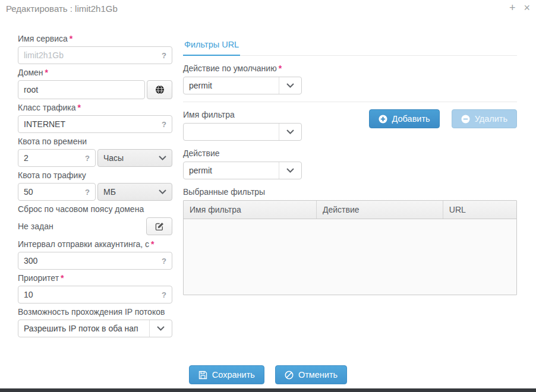 This screenshot has width=536, height=392. I want to click on remove-filter-button: Удалить, so click(484, 119).